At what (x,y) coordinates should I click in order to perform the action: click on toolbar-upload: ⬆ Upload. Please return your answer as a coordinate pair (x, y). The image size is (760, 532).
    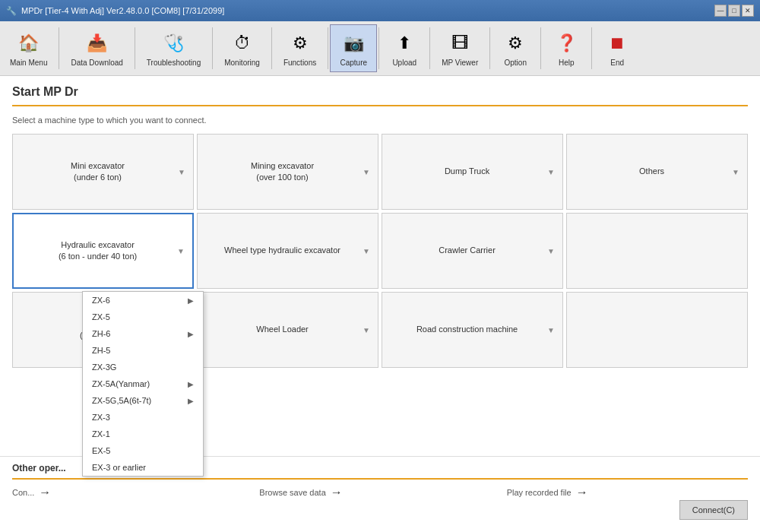
    Looking at the image, I should click on (404, 49).